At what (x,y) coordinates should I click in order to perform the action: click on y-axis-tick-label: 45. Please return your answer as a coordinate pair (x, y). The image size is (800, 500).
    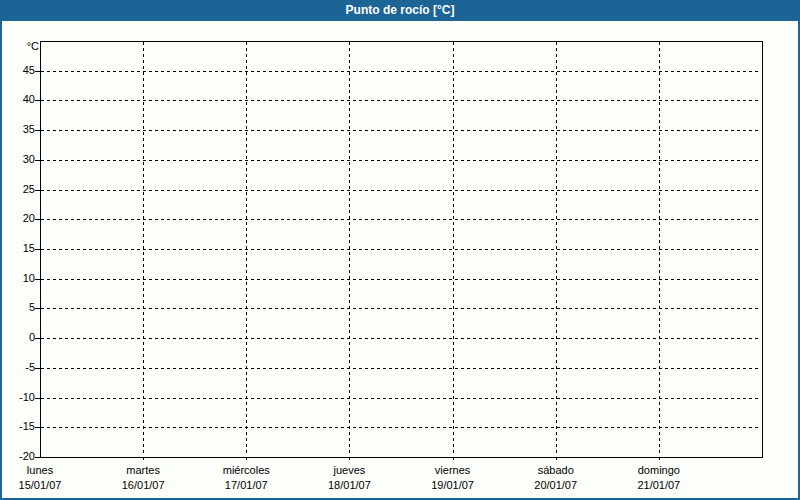
    Looking at the image, I should click on (18, 70).